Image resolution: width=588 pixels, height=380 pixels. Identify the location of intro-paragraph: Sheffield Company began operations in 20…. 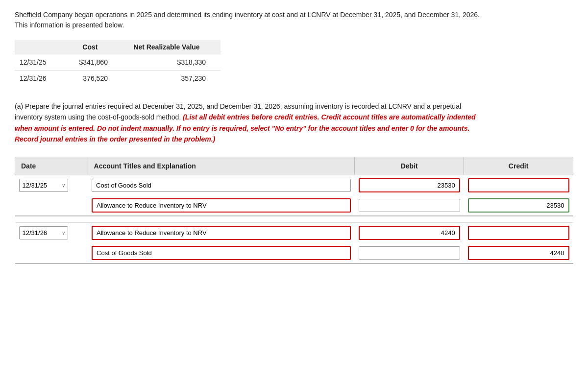
(247, 20).